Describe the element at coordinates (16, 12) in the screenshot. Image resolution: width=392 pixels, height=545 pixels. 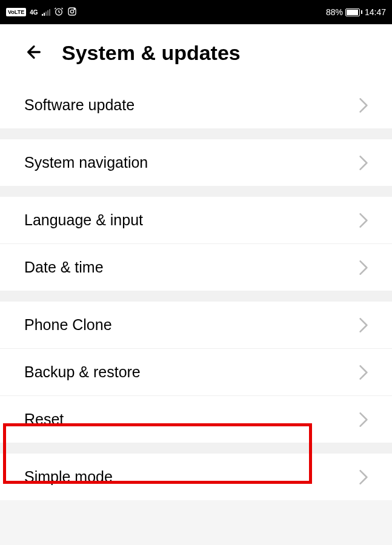
I see `volte-badge: VoLTE` at that location.